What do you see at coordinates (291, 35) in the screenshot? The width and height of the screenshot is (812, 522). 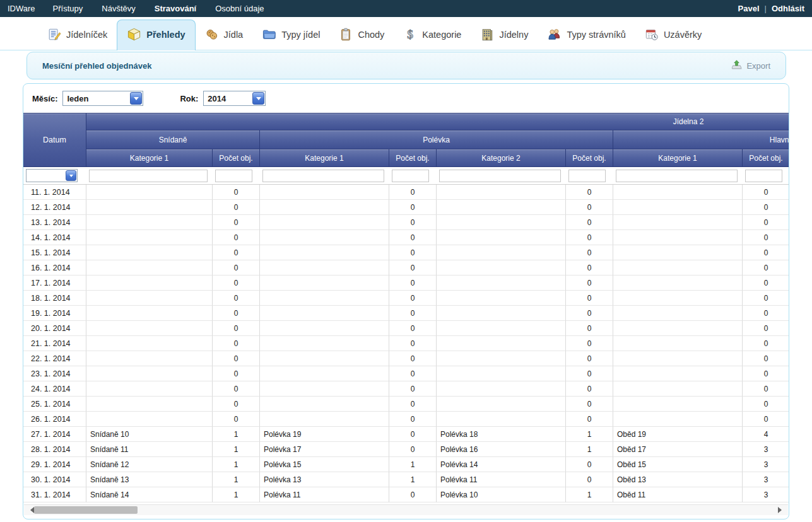 I see `tab-typy-jidel: Typy jídel` at bounding box center [291, 35].